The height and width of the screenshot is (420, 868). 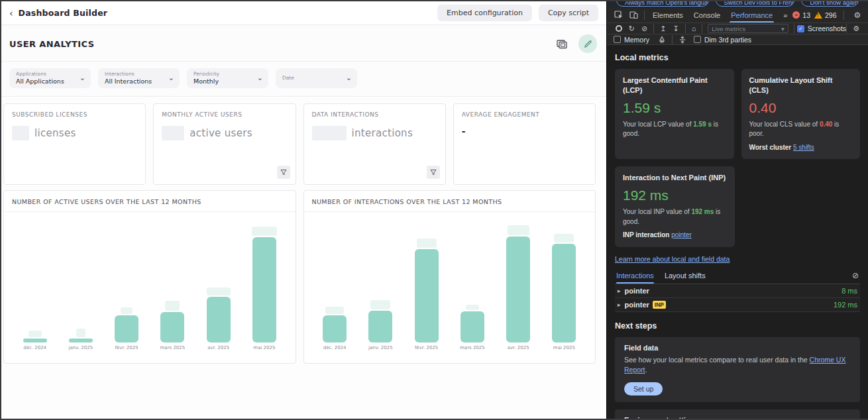 I want to click on tab-performance: Performance, so click(x=751, y=15).